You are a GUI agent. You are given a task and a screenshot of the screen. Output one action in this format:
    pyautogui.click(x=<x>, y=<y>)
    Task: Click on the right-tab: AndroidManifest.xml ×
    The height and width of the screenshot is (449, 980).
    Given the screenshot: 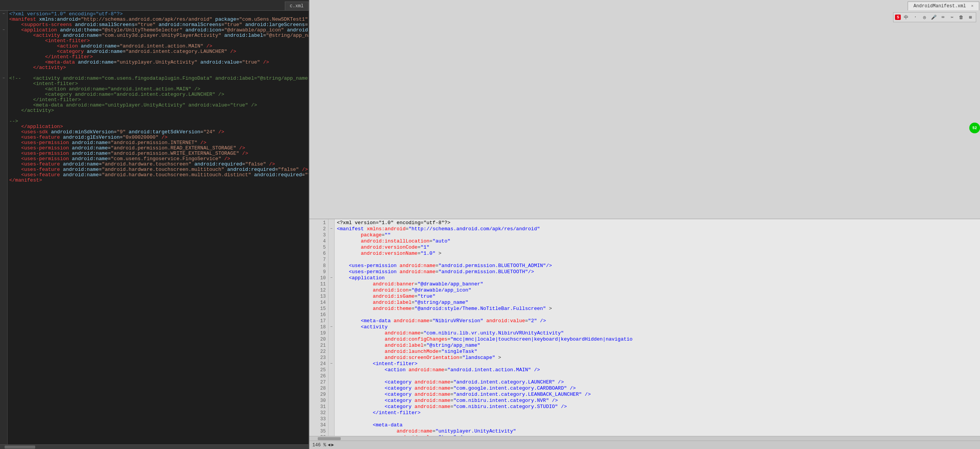 What is the action you would take?
    pyautogui.click(x=943, y=6)
    